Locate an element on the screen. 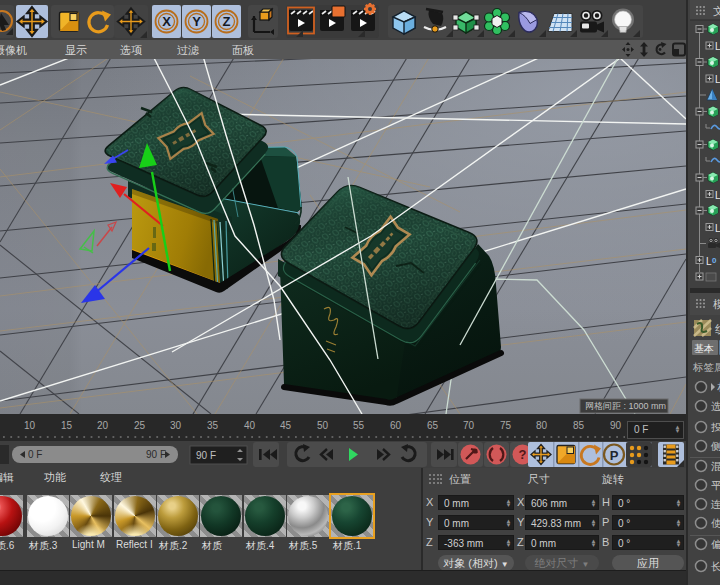 Image resolution: width=720 pixels, height=585 pixels. svg-text: 文 is located at coordinates (716, 11).